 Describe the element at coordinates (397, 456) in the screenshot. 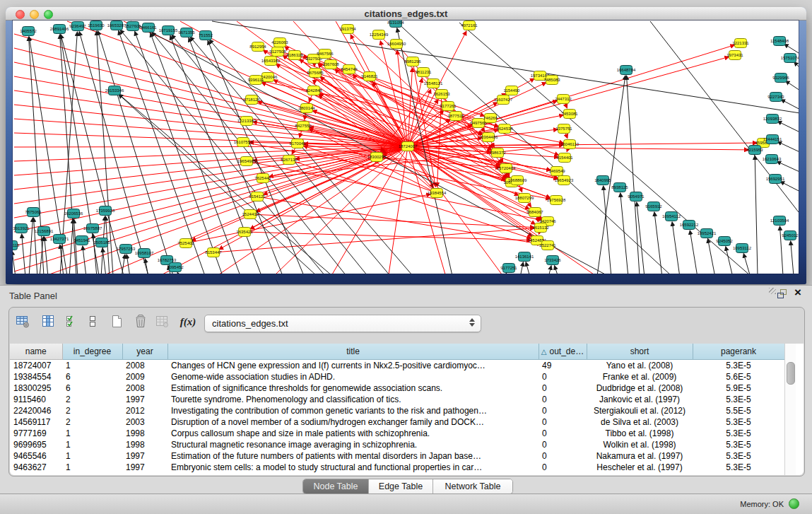

I see `table-row: 946554611997Estimation of the future num…` at that location.